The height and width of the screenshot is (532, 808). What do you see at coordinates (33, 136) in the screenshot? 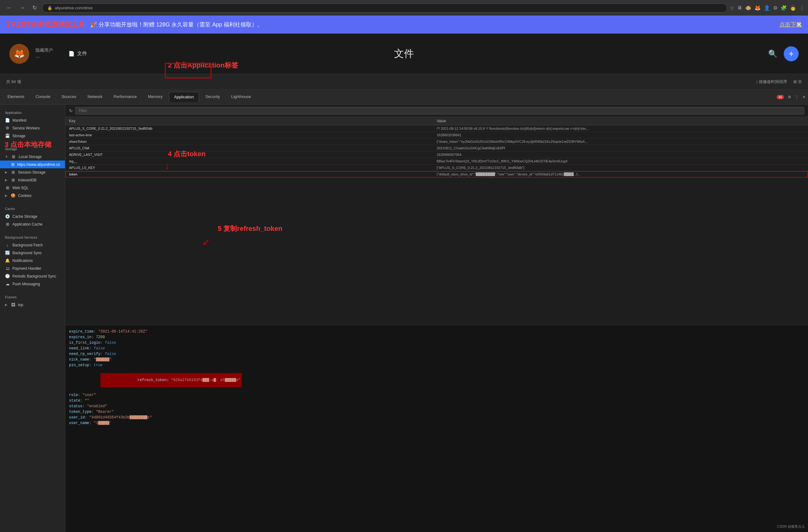
I see `sidebar-item-storage: 💾 Storage` at bounding box center [33, 136].